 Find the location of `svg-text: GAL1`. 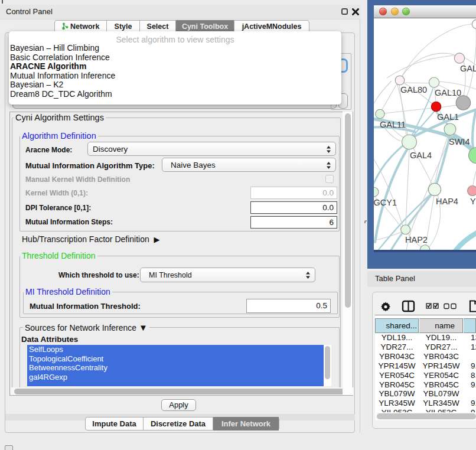

svg-text: GAL1 is located at coordinates (448, 117).